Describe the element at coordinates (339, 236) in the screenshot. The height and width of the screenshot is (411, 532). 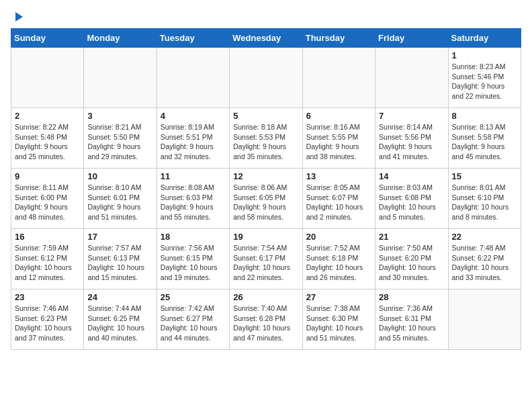
I see `day-number: 20` at that location.